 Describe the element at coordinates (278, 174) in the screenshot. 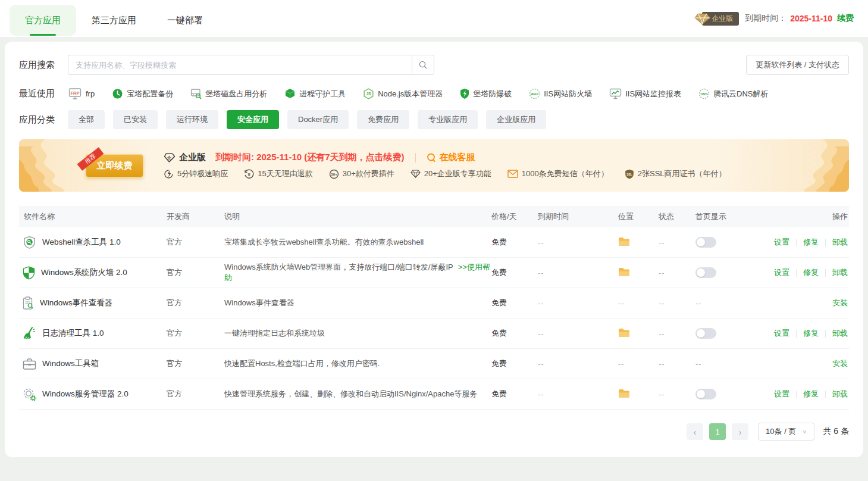

I see `banner-feature: ¥15天无理由退款` at that location.